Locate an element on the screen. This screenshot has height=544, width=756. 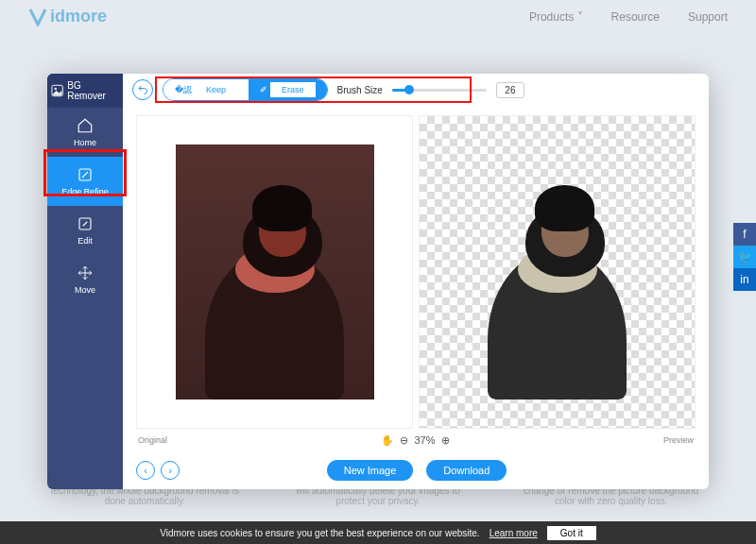
bottom-row: ‹ › New Image Download is located at coordinates (416, 470).